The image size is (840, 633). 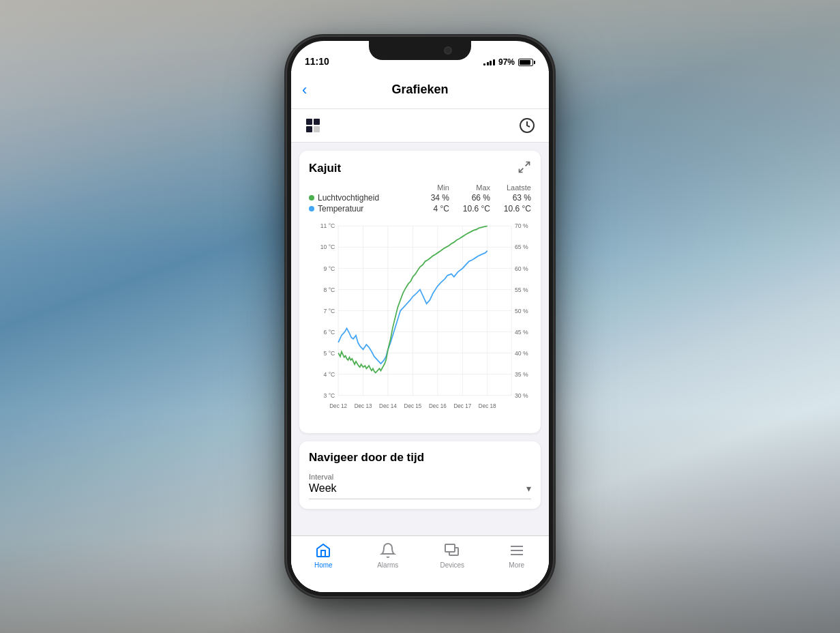 What do you see at coordinates (387, 565) in the screenshot?
I see `tab-alarms-label: Alarms` at bounding box center [387, 565].